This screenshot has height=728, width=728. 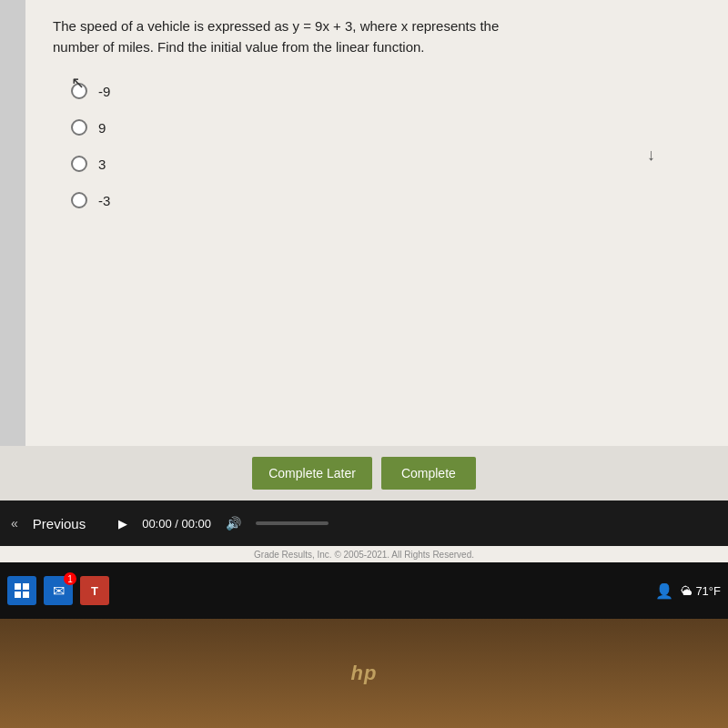 I want to click on previous-button: Previous, so click(x=59, y=524).